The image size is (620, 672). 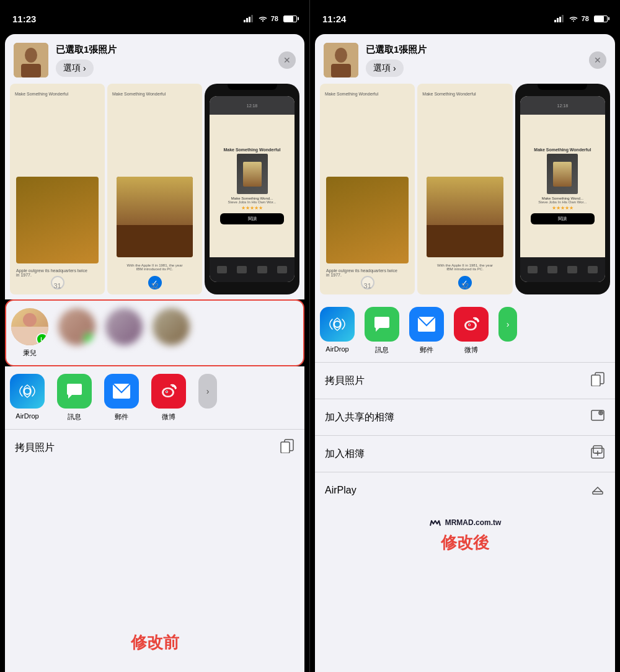 I want to click on right-action-rows: 拷貝照片 加入共享的相簿 加入相簿, so click(x=465, y=435).